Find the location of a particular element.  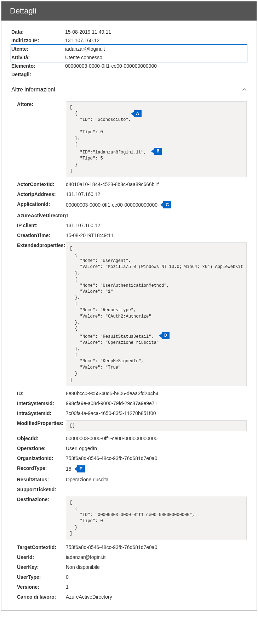

row-data: Data: 15-08-2019 11:49:11 is located at coordinates (129, 32).